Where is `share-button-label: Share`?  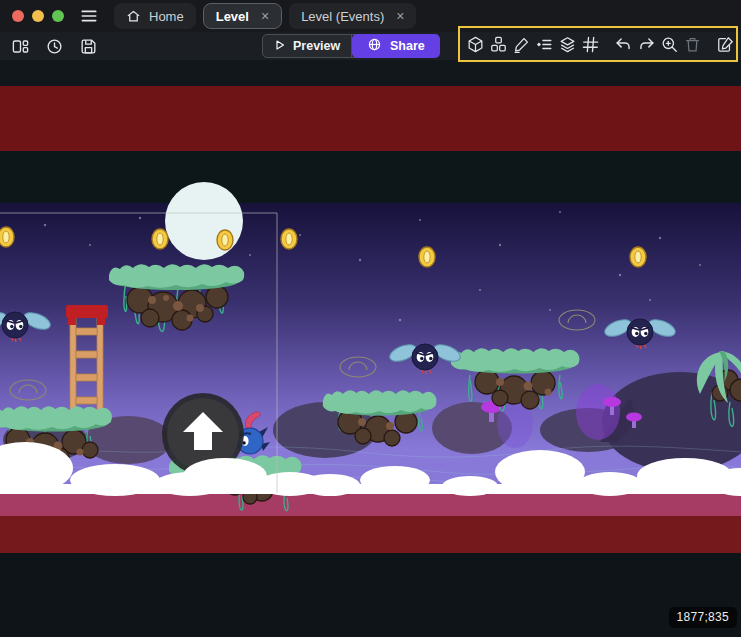 share-button-label: Share is located at coordinates (408, 46).